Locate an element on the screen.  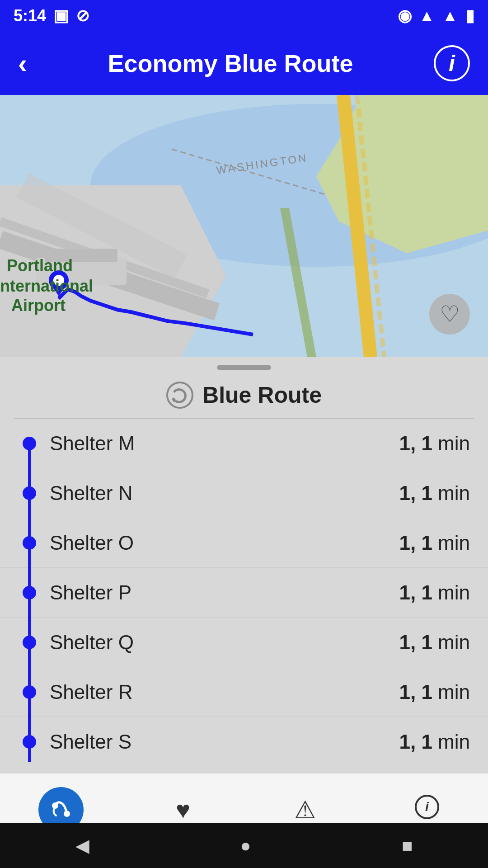
svg-text: Airport is located at coordinates (38, 306).